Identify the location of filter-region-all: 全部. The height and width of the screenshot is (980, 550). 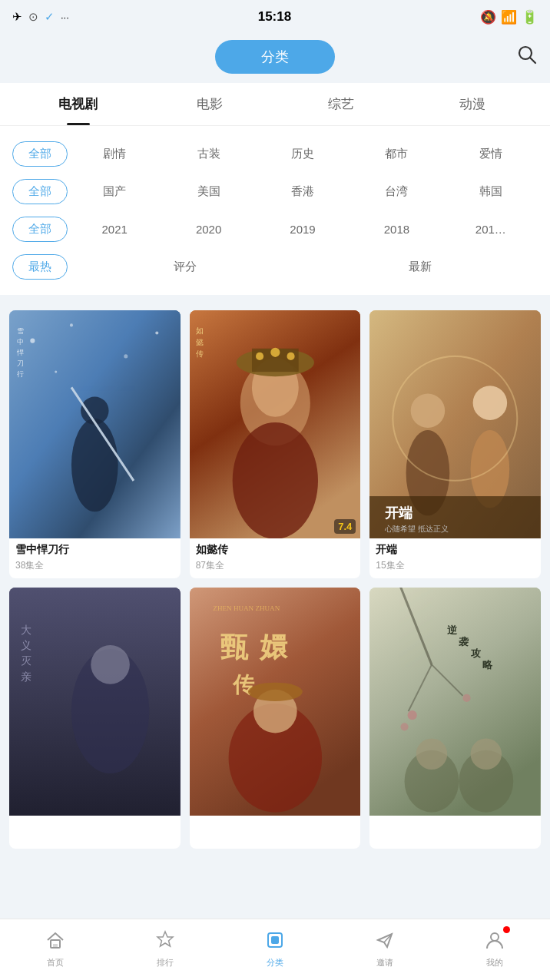
(40, 192).